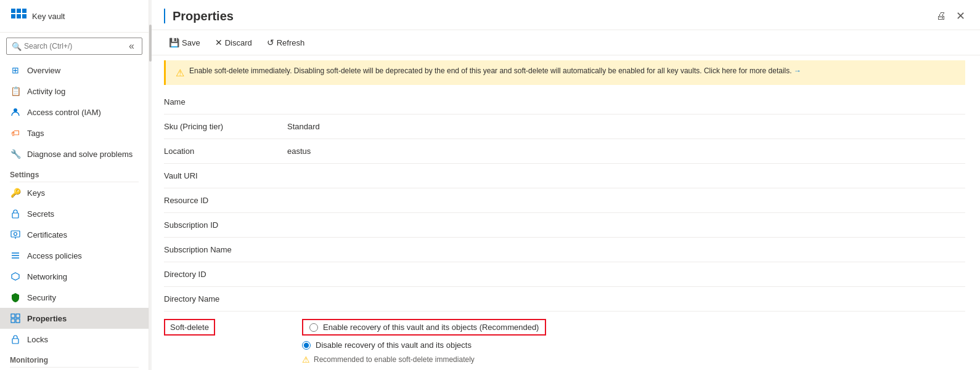 The width and height of the screenshot is (980, 370). Describe the element at coordinates (48, 16) in the screenshot. I see `app-title: Key vault` at that location.